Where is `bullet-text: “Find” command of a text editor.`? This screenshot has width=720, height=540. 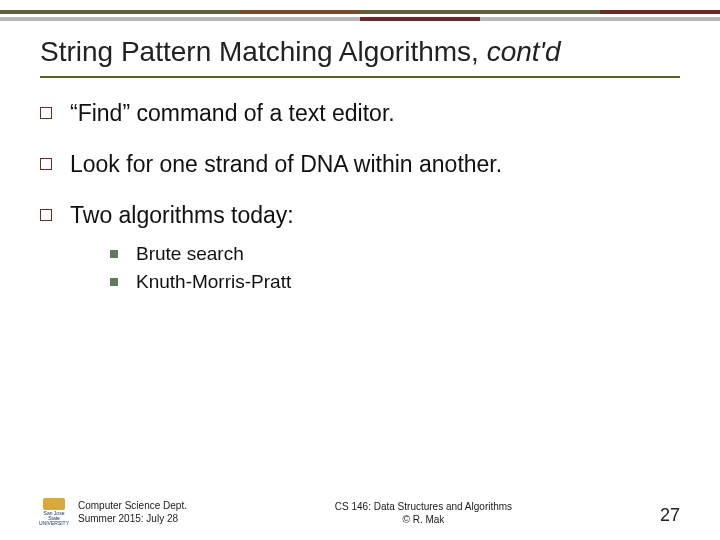 bullet-text: “Find” command of a text editor. is located at coordinates (232, 114).